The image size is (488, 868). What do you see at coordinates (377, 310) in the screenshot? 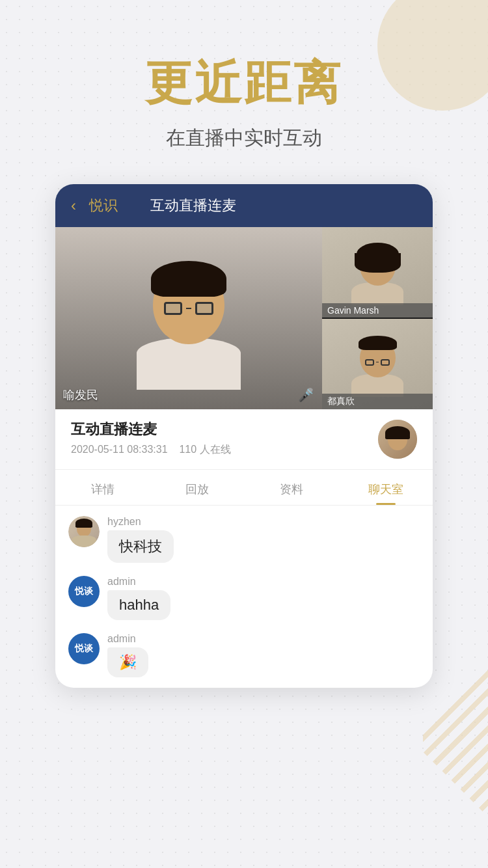
I see `side-person-1-name: Gavin Marsh` at bounding box center [377, 310].